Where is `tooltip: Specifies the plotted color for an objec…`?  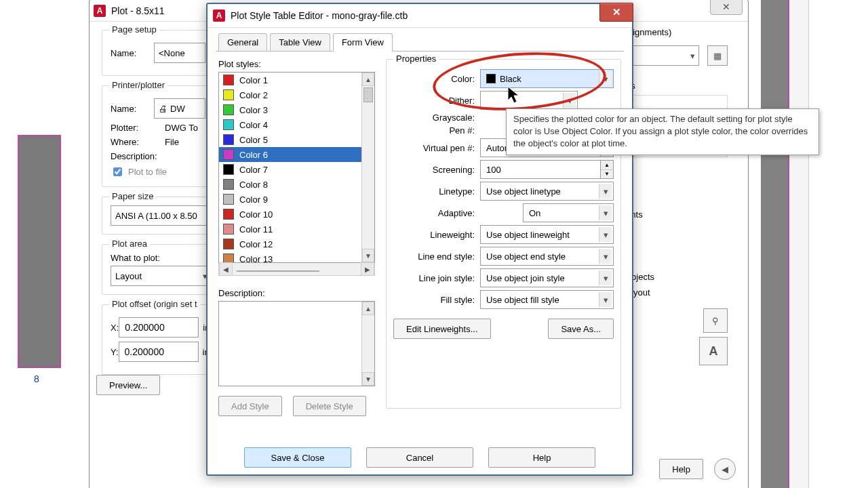
tooltip: Specifies the plotted color for an objec… is located at coordinates (663, 131).